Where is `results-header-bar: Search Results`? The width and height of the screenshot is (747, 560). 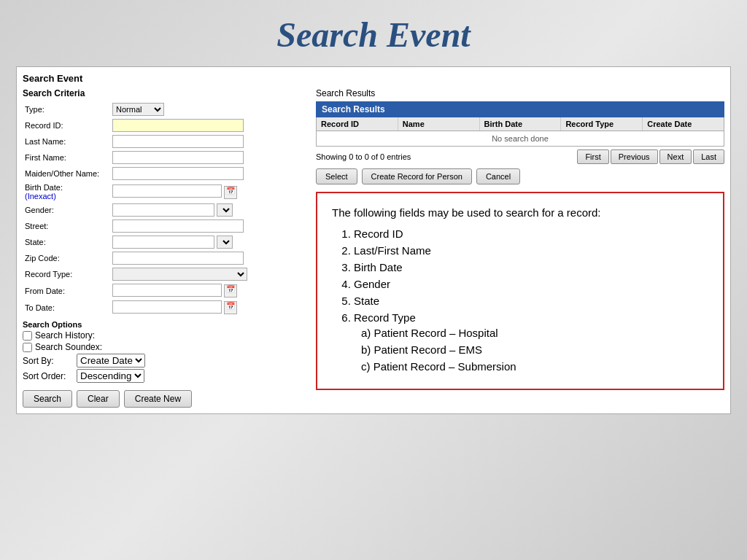 results-header-bar: Search Results is located at coordinates (520, 109).